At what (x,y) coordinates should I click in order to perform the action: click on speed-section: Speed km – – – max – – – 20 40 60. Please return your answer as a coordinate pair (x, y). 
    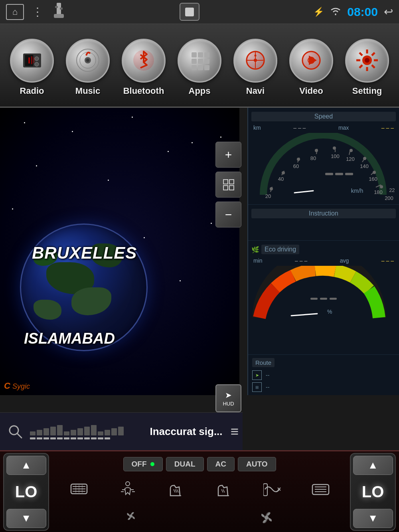
    Looking at the image, I should click on (324, 156).